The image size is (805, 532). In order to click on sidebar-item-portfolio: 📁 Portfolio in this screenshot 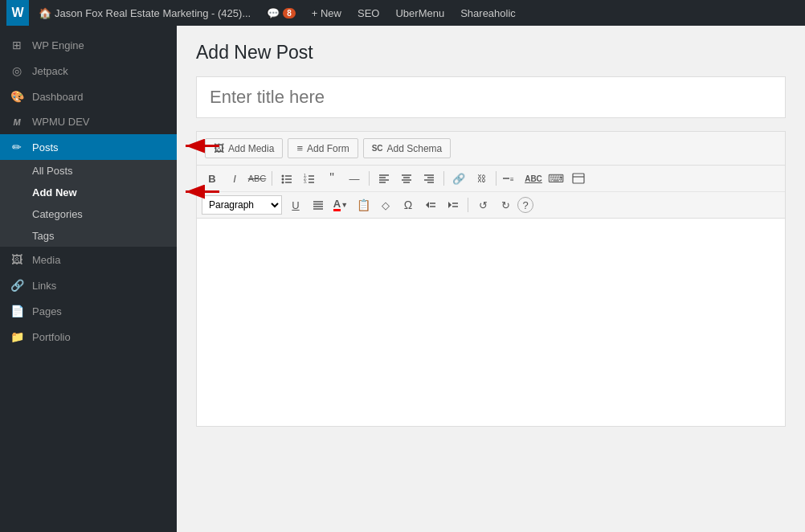, I will do `click(88, 337)`.